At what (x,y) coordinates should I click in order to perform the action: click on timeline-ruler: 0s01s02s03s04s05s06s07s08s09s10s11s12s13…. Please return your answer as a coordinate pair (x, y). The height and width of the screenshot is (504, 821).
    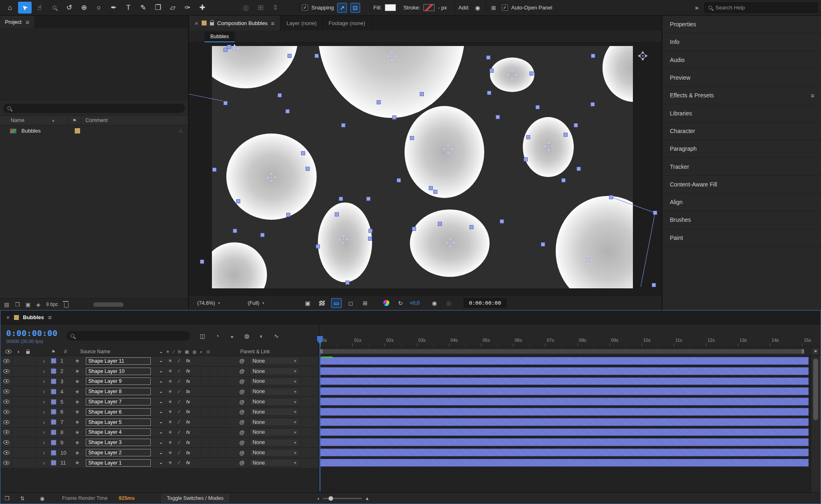
    Looking at the image, I should click on (570, 336).